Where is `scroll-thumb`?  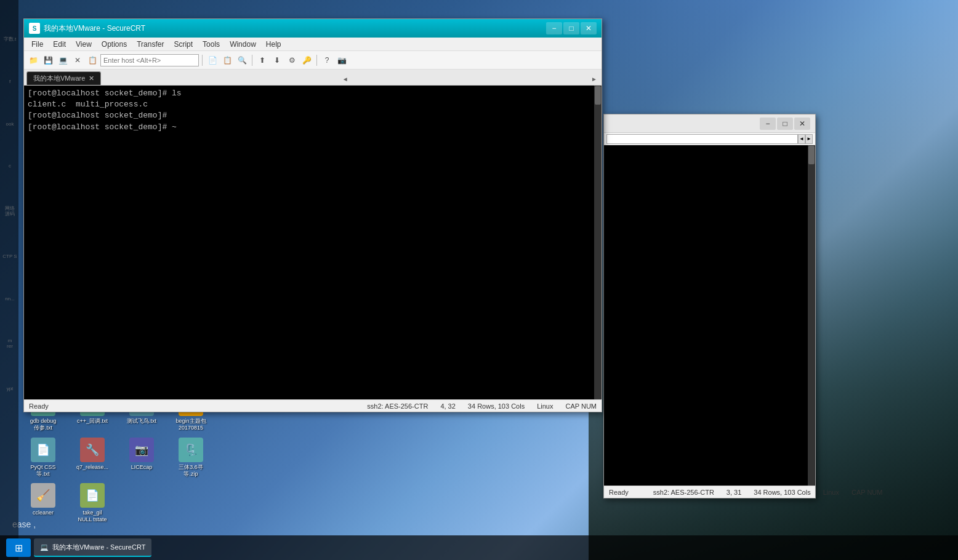 scroll-thumb is located at coordinates (598, 95).